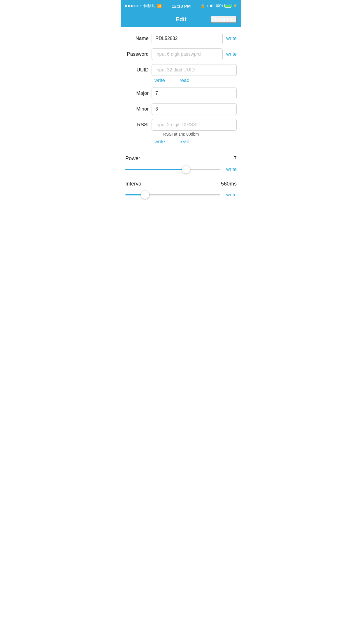 The image size is (362, 644). I want to click on battery-icon, so click(228, 6).